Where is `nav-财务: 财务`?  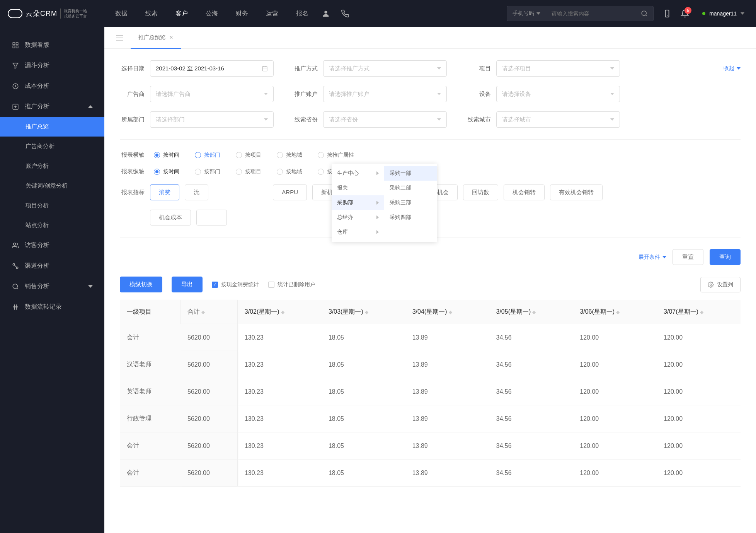 nav-财务: 财务 is located at coordinates (242, 14).